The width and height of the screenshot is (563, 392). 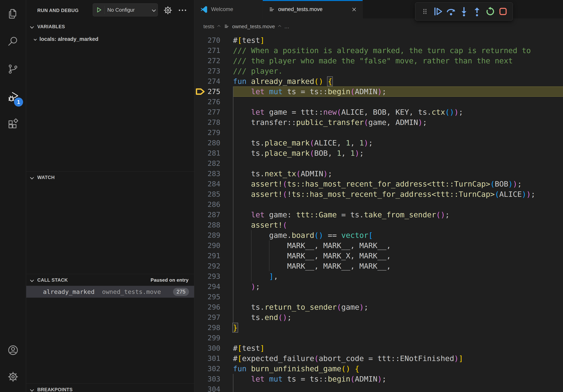 I want to click on continue-icon, so click(x=438, y=11).